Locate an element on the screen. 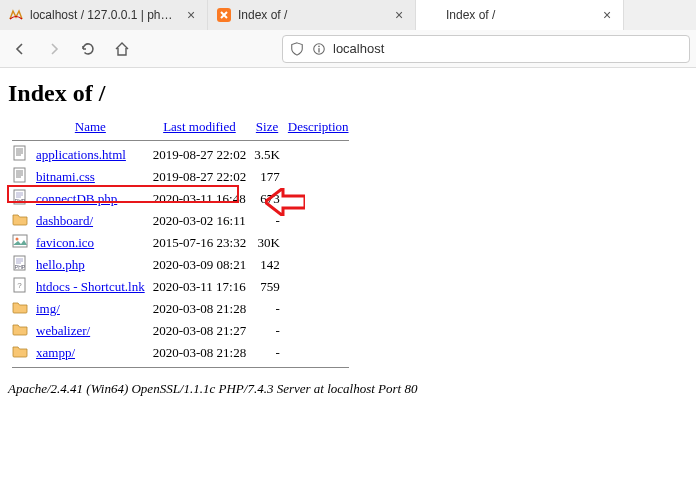 The height and width of the screenshot is (504, 696). file-link: webalizer/ is located at coordinates (63, 330).